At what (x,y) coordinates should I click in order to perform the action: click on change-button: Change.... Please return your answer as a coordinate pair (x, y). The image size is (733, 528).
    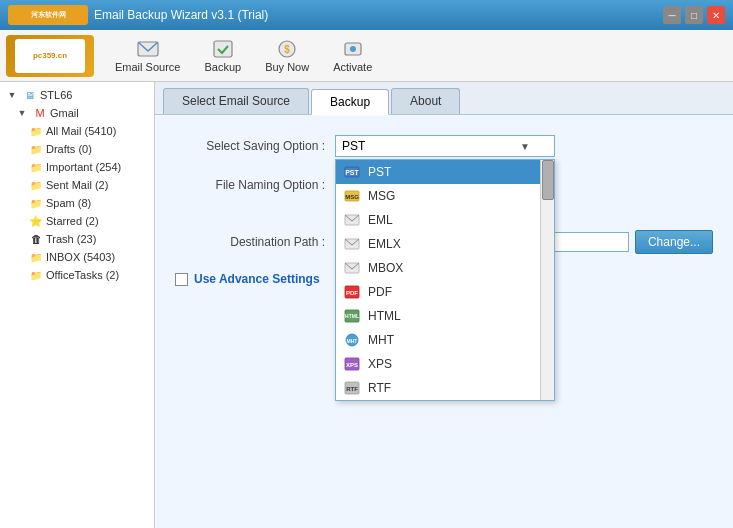
    Looking at the image, I should click on (674, 242).